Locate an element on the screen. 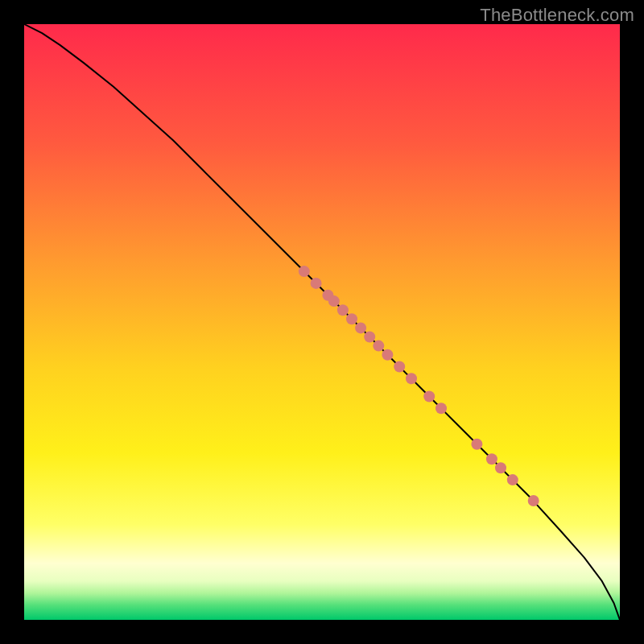  watermark-label: TheBottleneck.com is located at coordinates (557, 15).